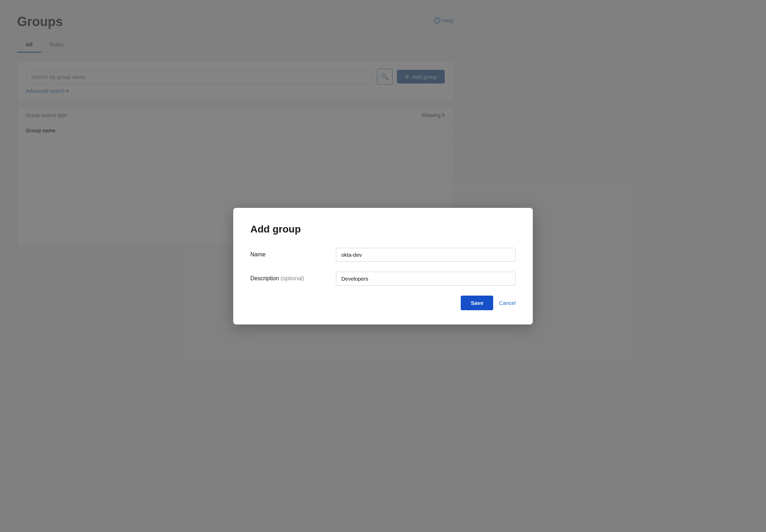 This screenshot has width=766, height=532. Describe the element at coordinates (383, 266) in the screenshot. I see `add-group-modal: Add group Name Description (optional) Sa…` at that location.